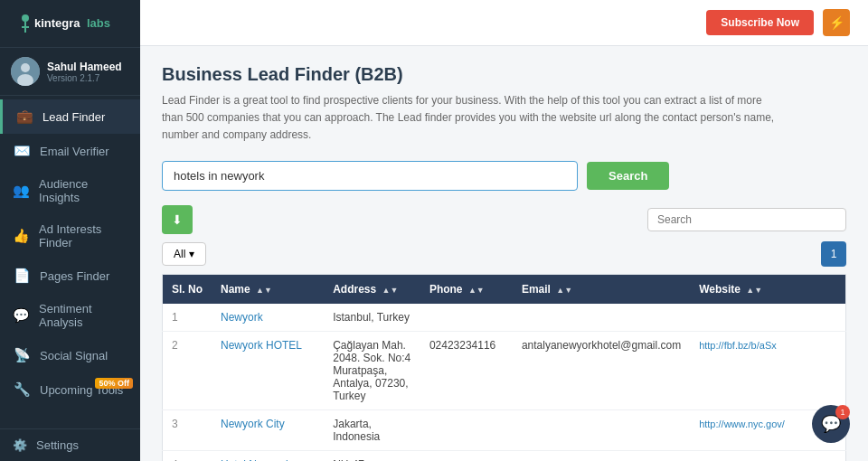 This screenshot has height=461, width=868. What do you see at coordinates (188, 318) in the screenshot?
I see `cell-sl: 1` at bounding box center [188, 318].